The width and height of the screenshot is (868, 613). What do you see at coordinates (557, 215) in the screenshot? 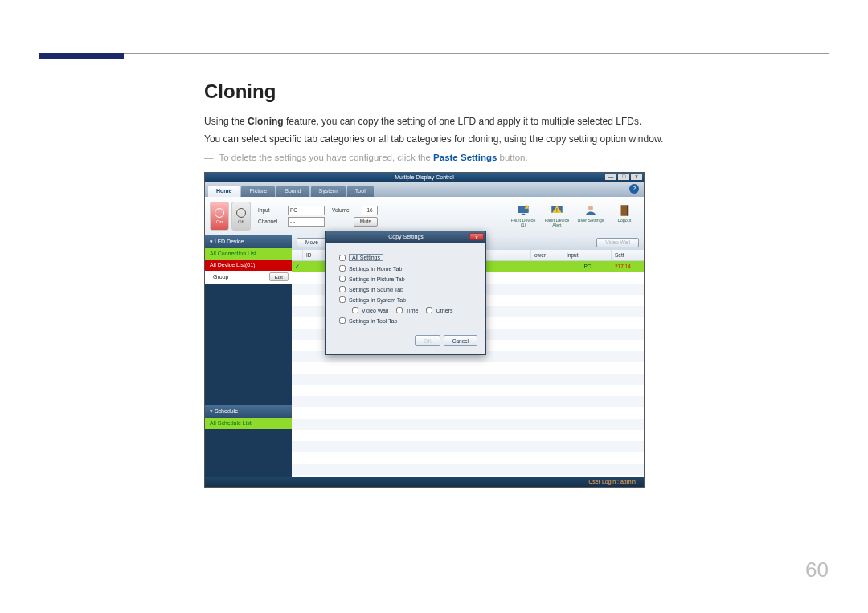
I see `fault-alert-item: ! Fault Device Alert` at bounding box center [557, 215].